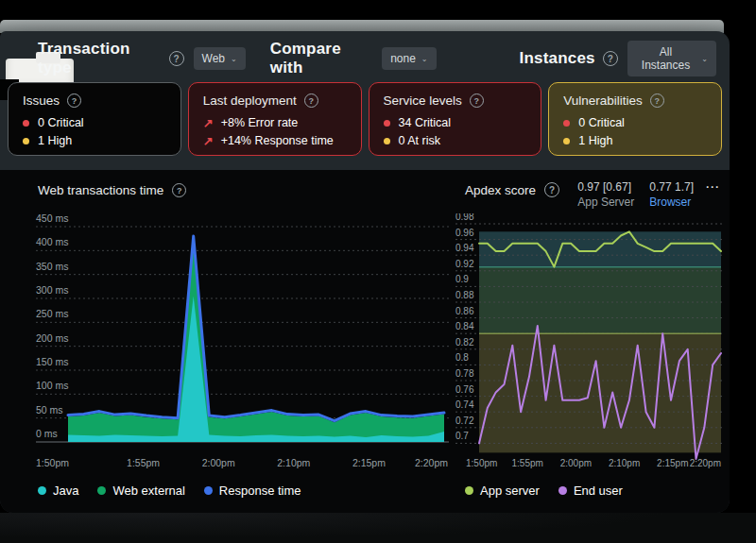  Describe the element at coordinates (208, 142) in the screenshot. I see `trend-up-icon: ↗` at that location.